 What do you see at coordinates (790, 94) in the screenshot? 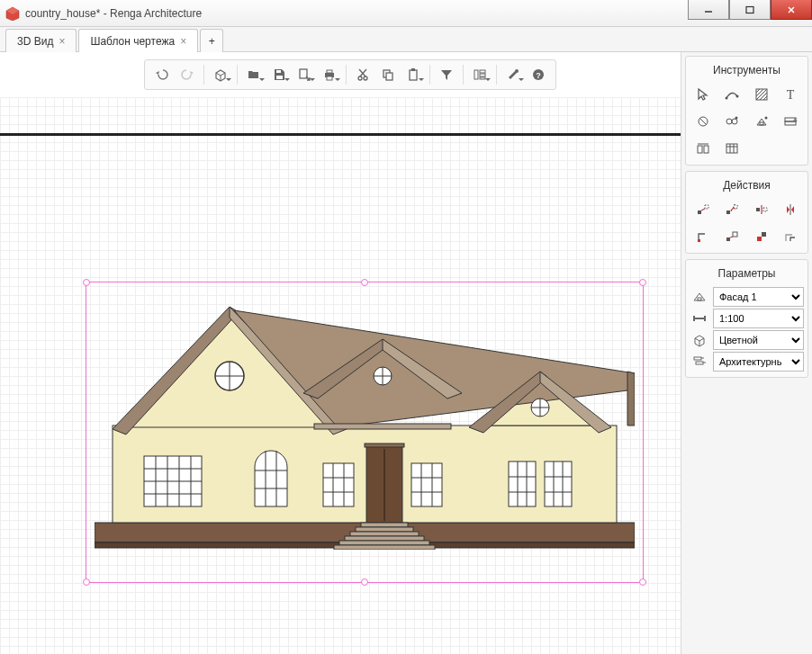
I see `text-tool: T` at bounding box center [790, 94].